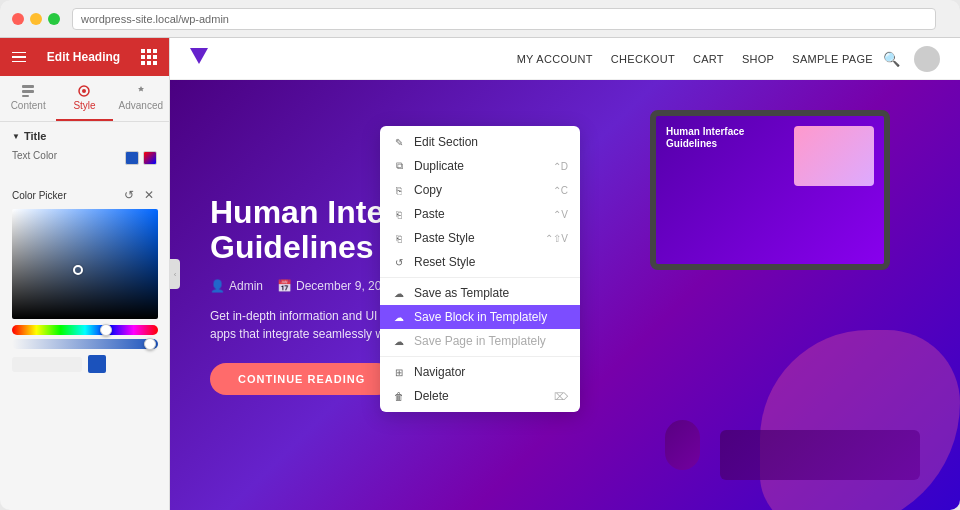 The image size is (960, 510). What do you see at coordinates (132, 158) in the screenshot?
I see `color-preview` at bounding box center [132, 158].